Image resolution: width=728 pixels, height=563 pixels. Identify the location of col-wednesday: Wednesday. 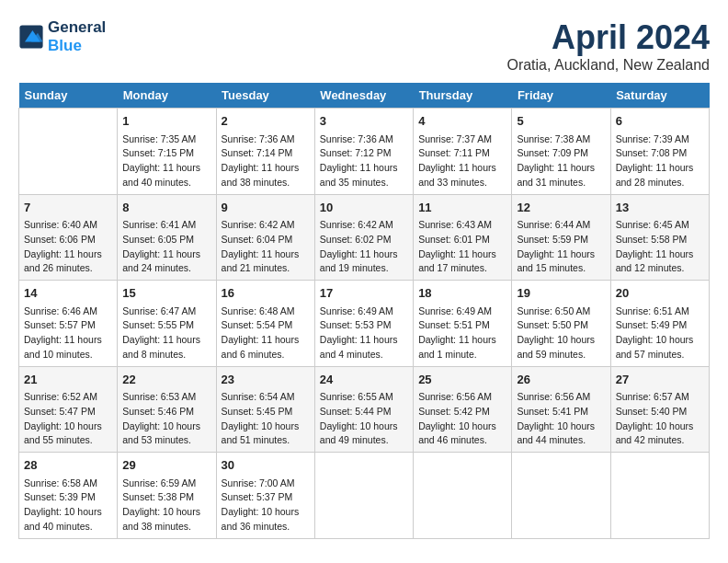
(364, 96).